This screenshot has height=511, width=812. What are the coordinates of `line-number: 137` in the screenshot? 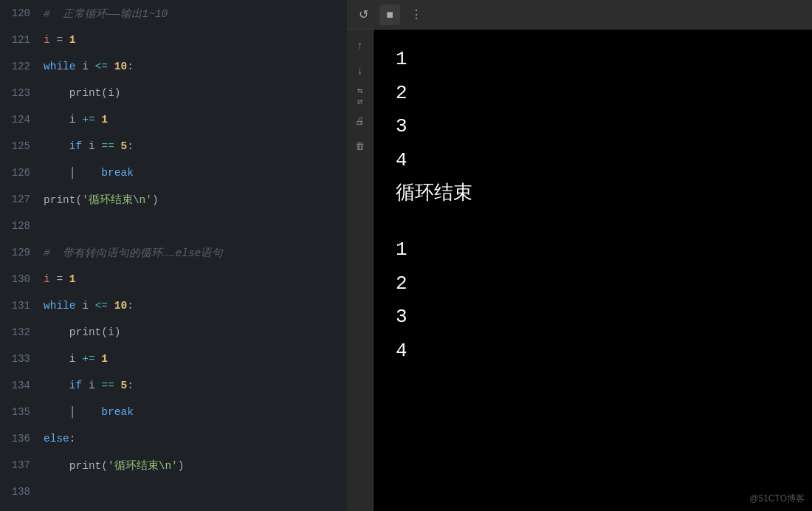 It's located at (21, 465).